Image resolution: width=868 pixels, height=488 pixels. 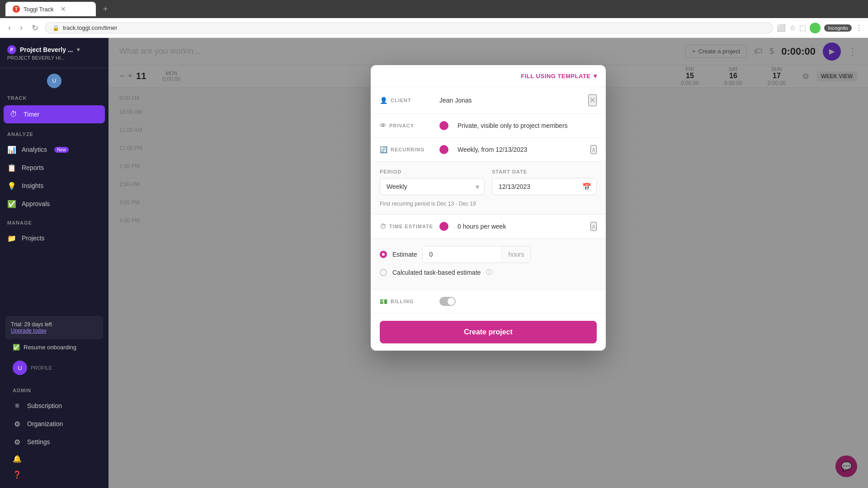 I want to click on address-bar: 🔒 track.toggl.com/timer, so click(x=409, y=28).